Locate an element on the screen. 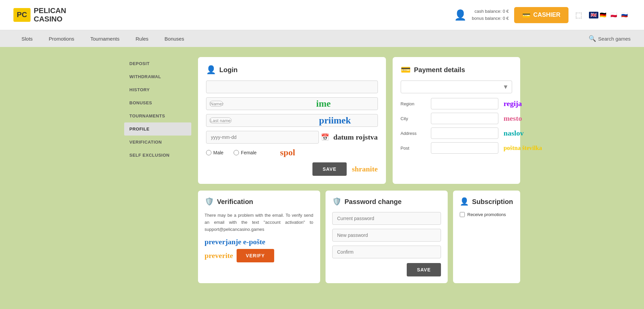 The width and height of the screenshot is (644, 309). search-icon: 🔍 is located at coordinates (592, 39).